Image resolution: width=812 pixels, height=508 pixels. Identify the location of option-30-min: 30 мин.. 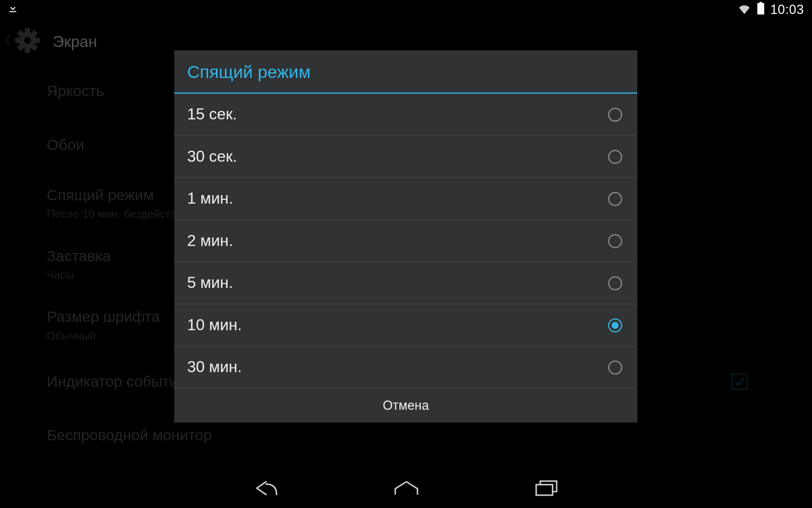
(406, 367).